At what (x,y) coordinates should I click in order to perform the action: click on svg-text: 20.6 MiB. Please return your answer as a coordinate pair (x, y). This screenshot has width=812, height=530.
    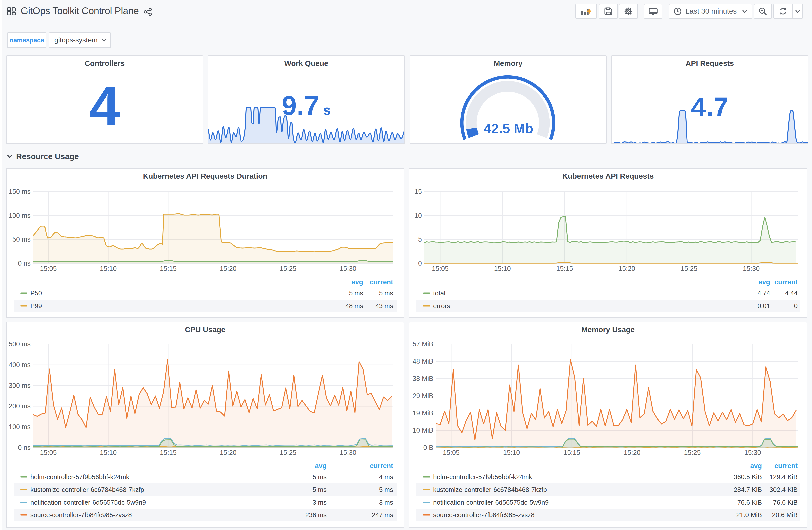
    Looking at the image, I should click on (785, 515).